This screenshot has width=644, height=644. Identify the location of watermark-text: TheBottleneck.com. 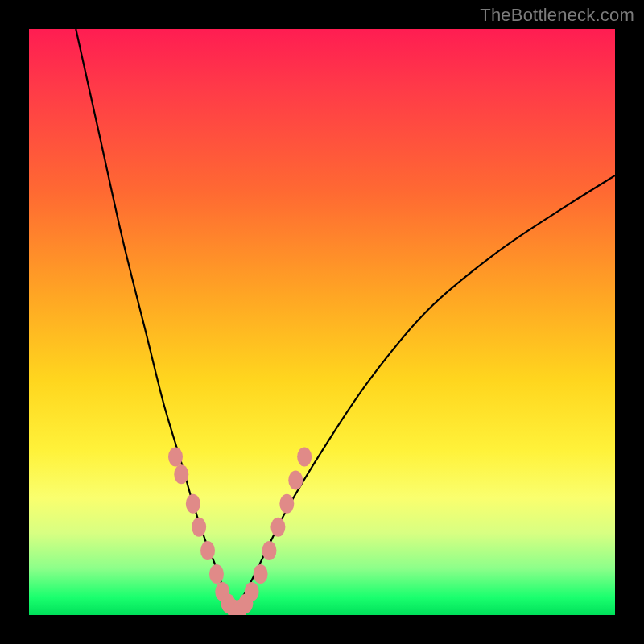
(557, 15).